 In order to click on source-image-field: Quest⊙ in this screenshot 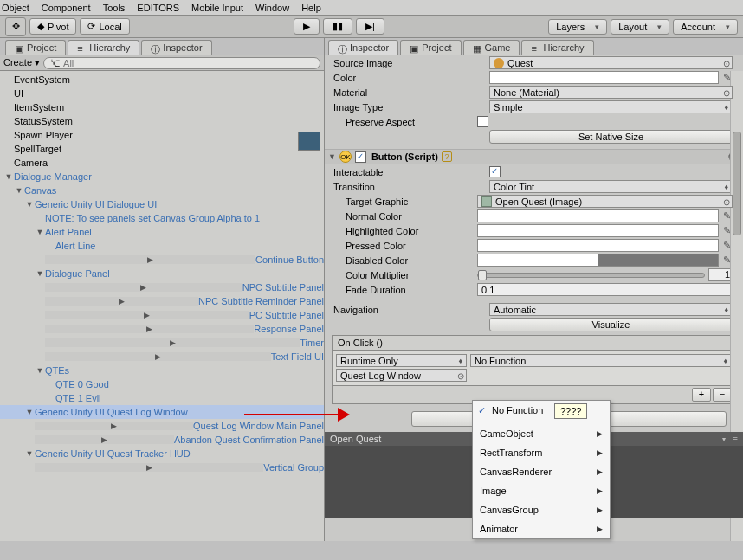, I will do `click(611, 62)`.